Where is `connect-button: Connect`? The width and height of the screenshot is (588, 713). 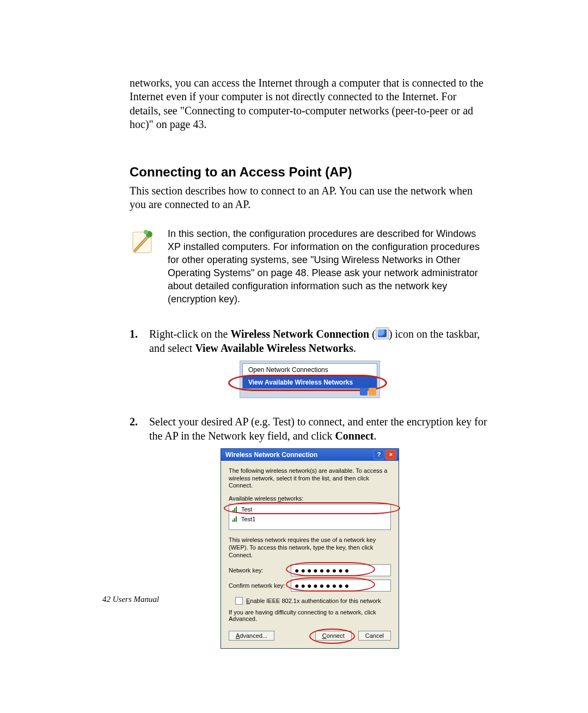
connect-button: Connect is located at coordinates (333, 636).